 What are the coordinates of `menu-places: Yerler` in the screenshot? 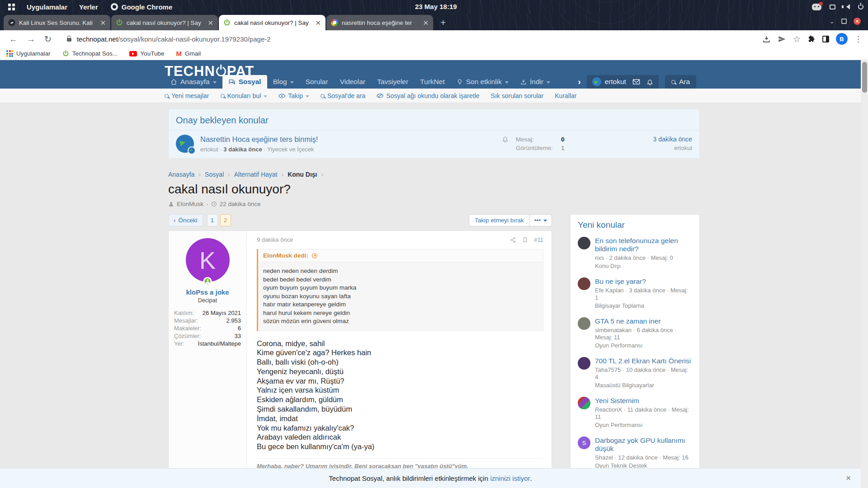 It's located at (89, 7).